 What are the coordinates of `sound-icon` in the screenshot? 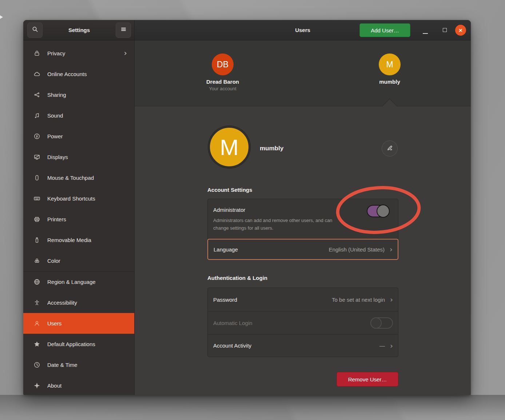 It's located at (37, 116).